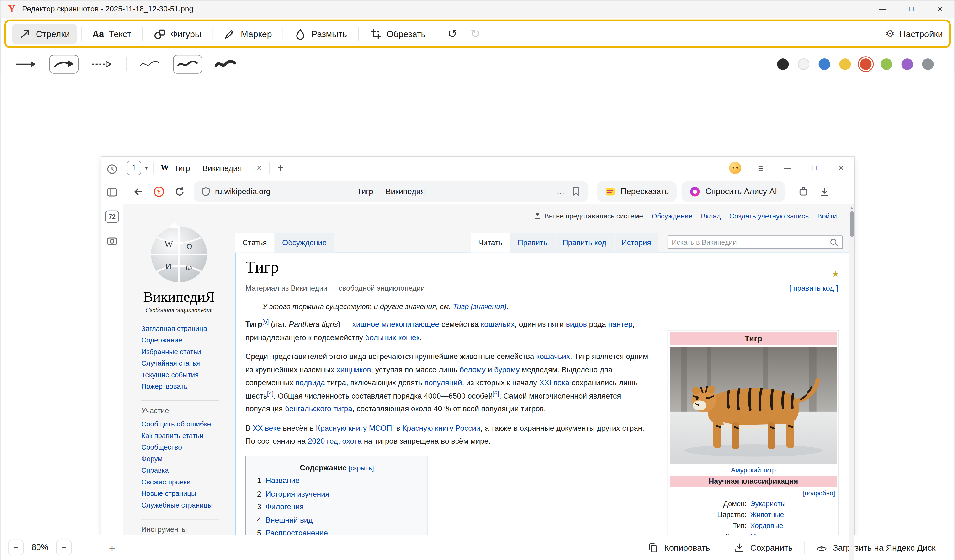 Image resolution: width=955 pixels, height=560 pixels. Describe the element at coordinates (443, 383) in the screenshot. I see `wiki-link: популяций` at that location.